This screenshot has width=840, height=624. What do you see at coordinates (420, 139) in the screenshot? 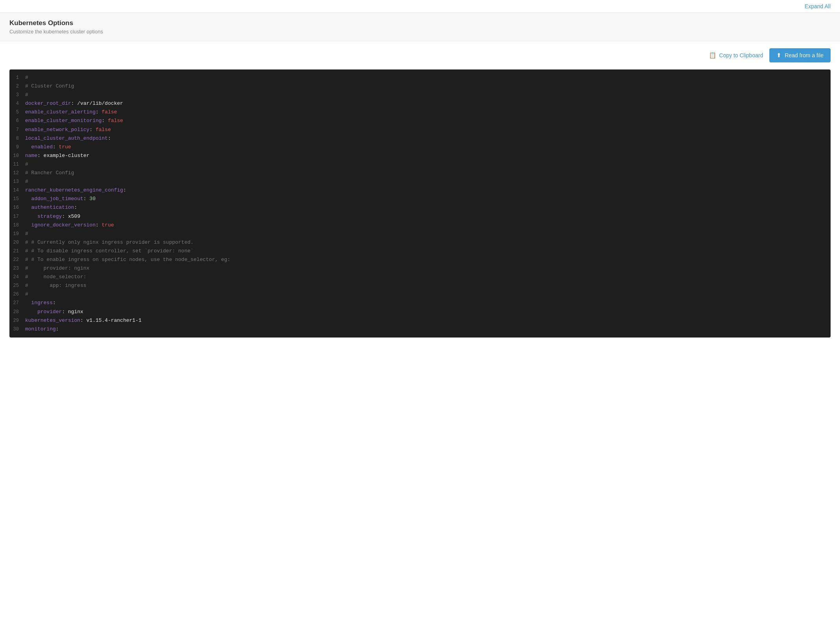
I see `code-line: 8local_cluster_auth_endpoint:` at bounding box center [420, 139].